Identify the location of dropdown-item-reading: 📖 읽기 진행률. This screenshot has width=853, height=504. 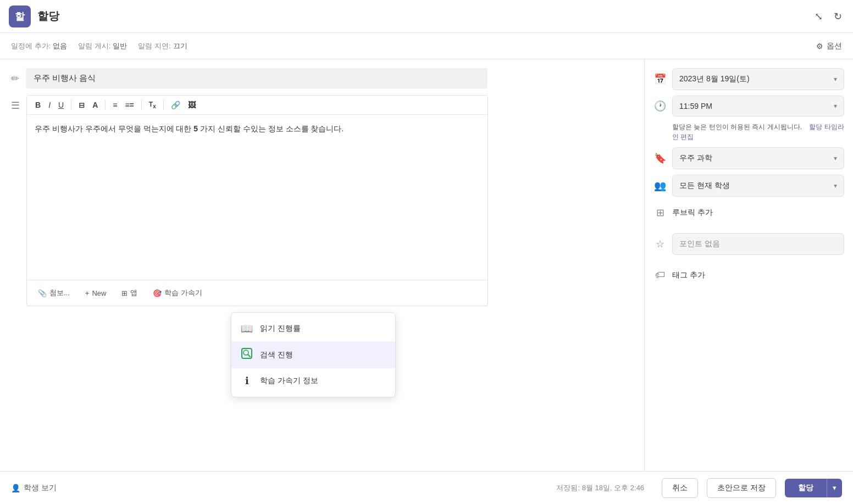
(313, 329).